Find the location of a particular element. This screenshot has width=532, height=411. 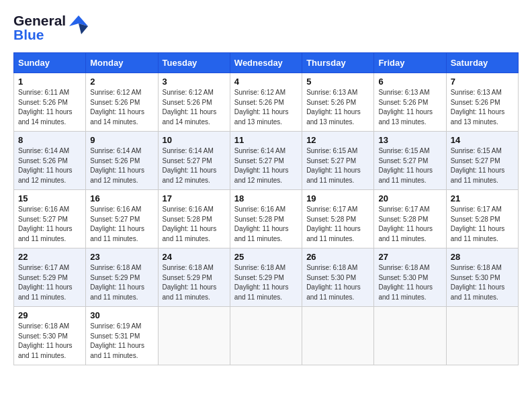

calendar-cell: 24Sunrise: 6:18 AM Sunset: 5:29 PM Dayli… is located at coordinates (193, 278).